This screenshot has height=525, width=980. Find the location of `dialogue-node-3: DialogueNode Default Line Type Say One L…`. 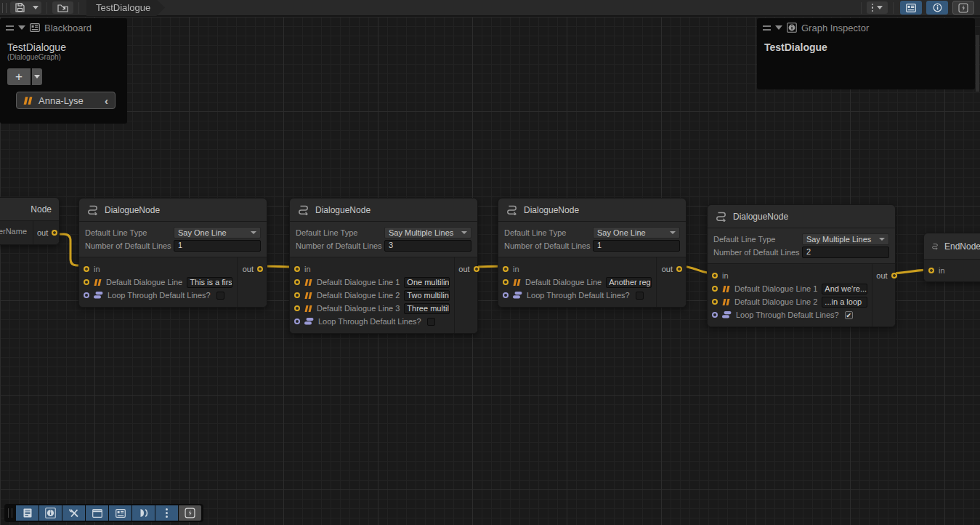

dialogue-node-3: DialogueNode Default Line Type Say One L… is located at coordinates (592, 253).